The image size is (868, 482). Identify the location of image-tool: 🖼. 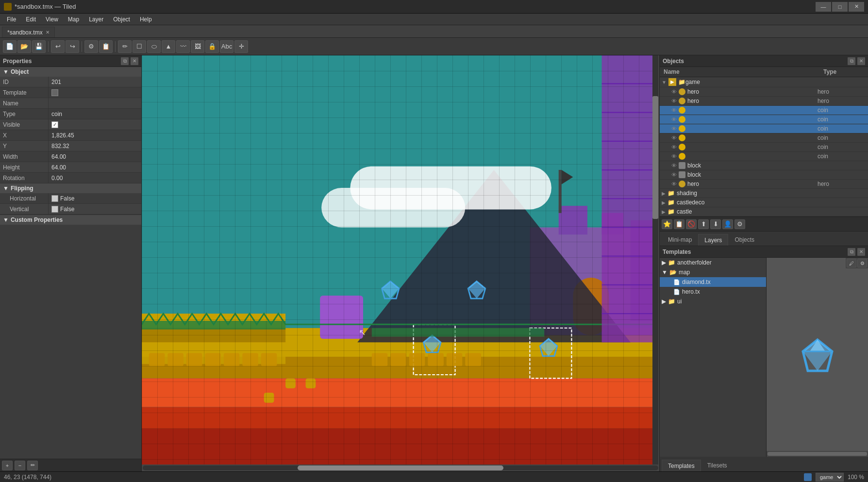
(198, 47).